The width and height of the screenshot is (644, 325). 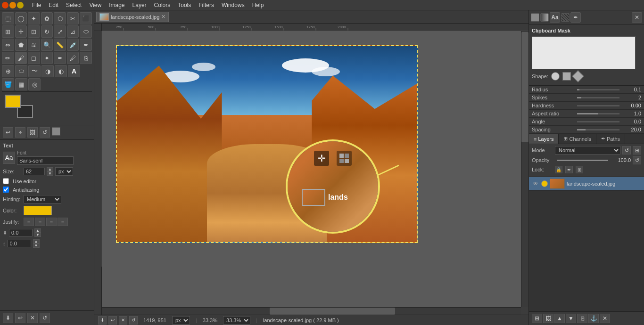 What do you see at coordinates (73, 18) in the screenshot?
I see `tool-scissors-select: ✂` at bounding box center [73, 18].